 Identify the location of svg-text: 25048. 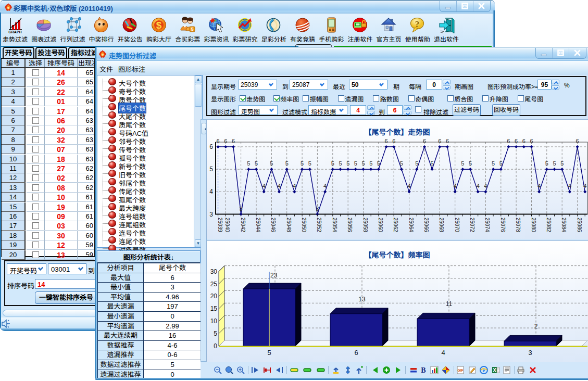
(289, 225).